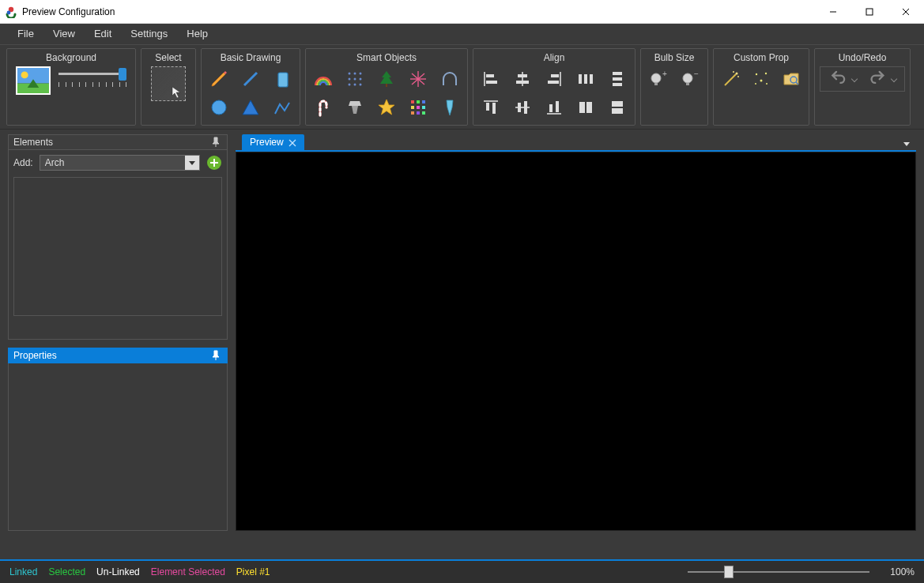  What do you see at coordinates (450, 79) in the screenshot?
I see `arch-tool-button` at bounding box center [450, 79].